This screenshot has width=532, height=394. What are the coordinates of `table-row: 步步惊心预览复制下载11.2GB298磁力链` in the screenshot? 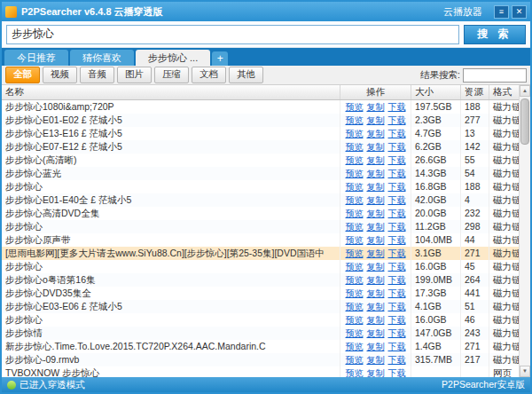 It's located at (261, 227).